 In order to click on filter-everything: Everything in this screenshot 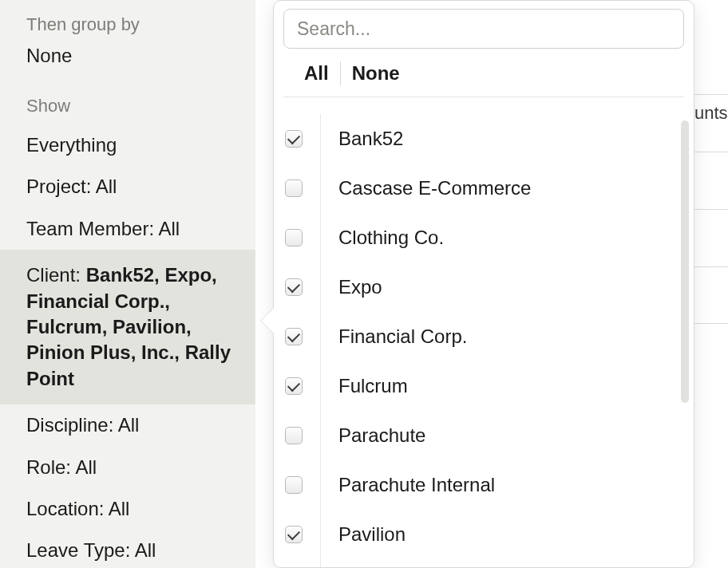, I will do `click(128, 145)`.